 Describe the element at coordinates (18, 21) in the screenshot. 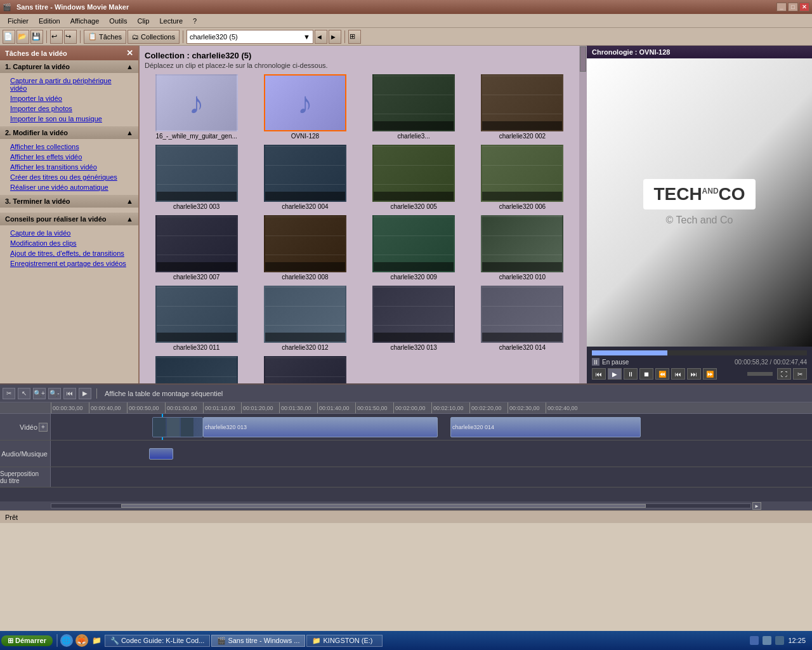

I see `menu-fichier: Fichier` at that location.